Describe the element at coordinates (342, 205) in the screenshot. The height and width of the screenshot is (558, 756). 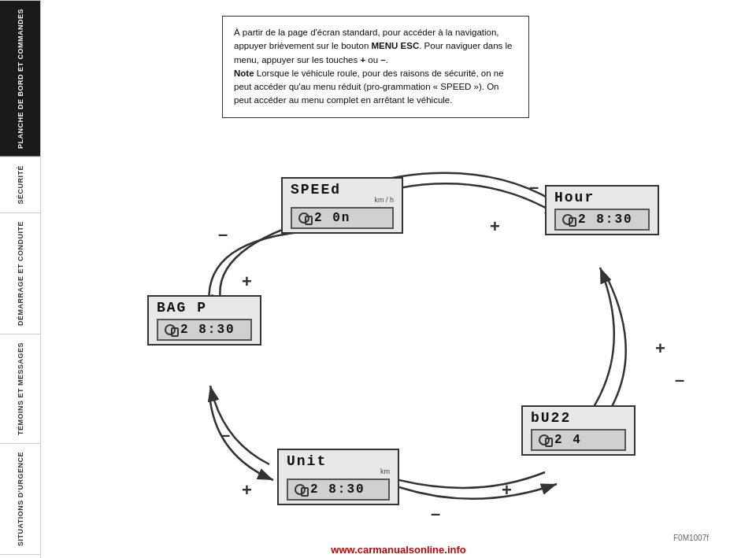
I see `speed-menu-box: SPEEd km / h 2 0n` at that location.